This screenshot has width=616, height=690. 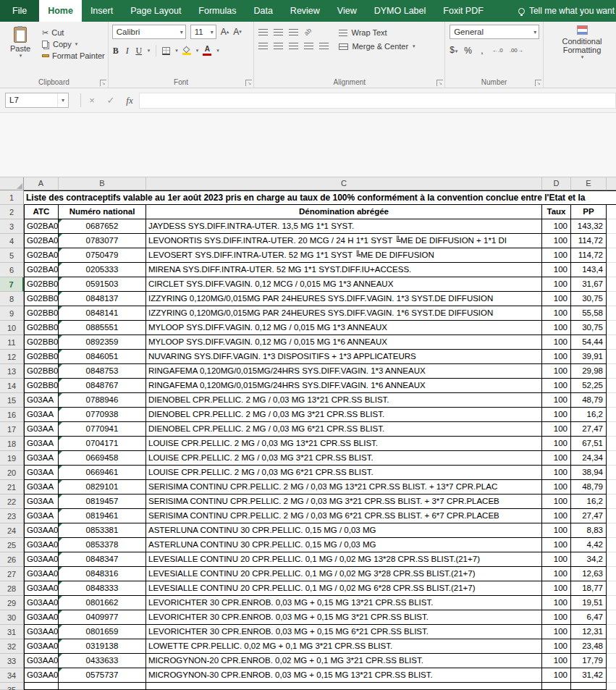 I want to click on insert-function-button: fx, so click(x=130, y=101).